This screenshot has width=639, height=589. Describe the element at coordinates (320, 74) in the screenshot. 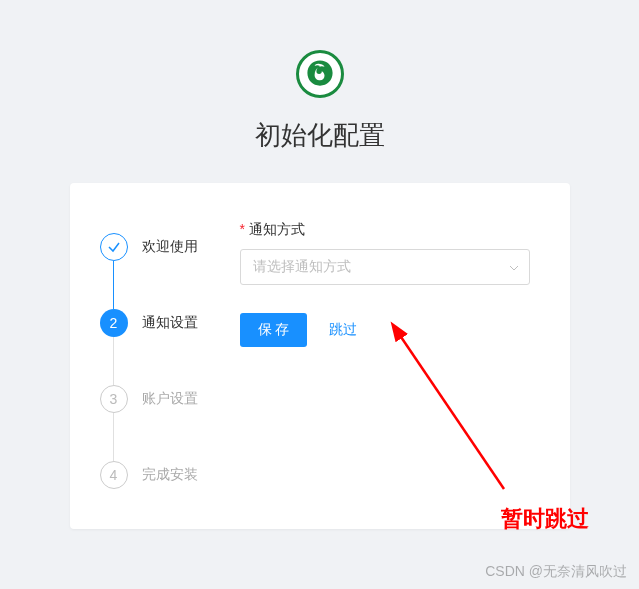

I see `app-logo` at that location.